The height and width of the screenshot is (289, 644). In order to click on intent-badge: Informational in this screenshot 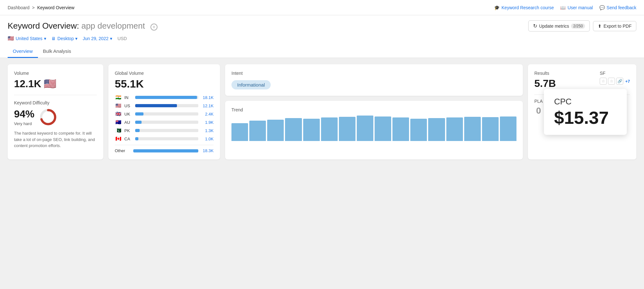, I will do `click(251, 85)`.